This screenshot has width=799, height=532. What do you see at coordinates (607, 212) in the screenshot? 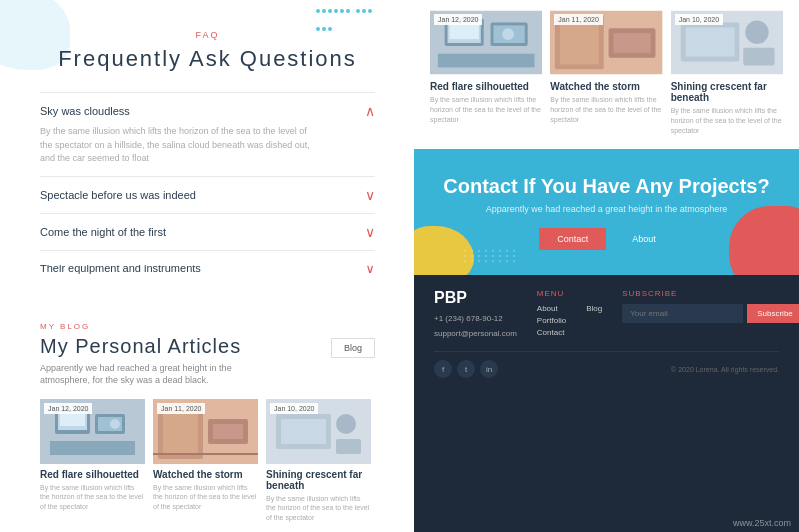
I see `contact-section: Contact If You Have Any Projects? Appare…` at bounding box center [607, 212].